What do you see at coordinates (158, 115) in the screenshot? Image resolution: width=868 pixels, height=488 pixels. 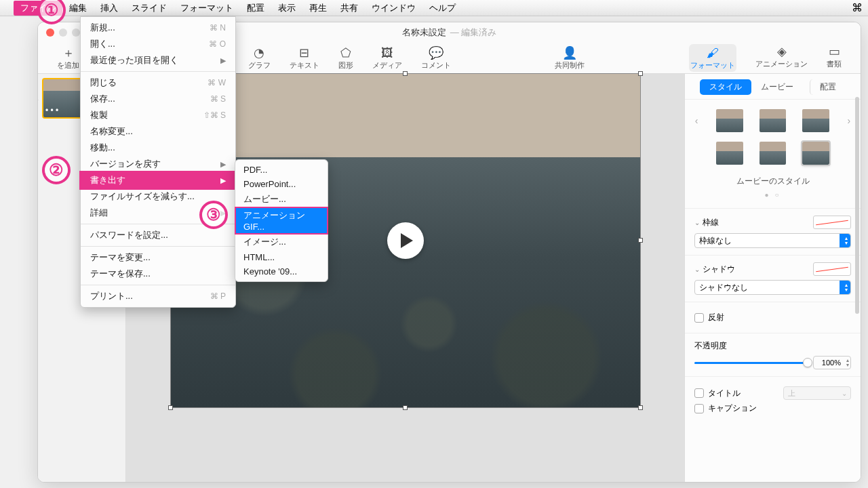 I see `menu-duplicate: 複製⇧⌘ S` at bounding box center [158, 115].